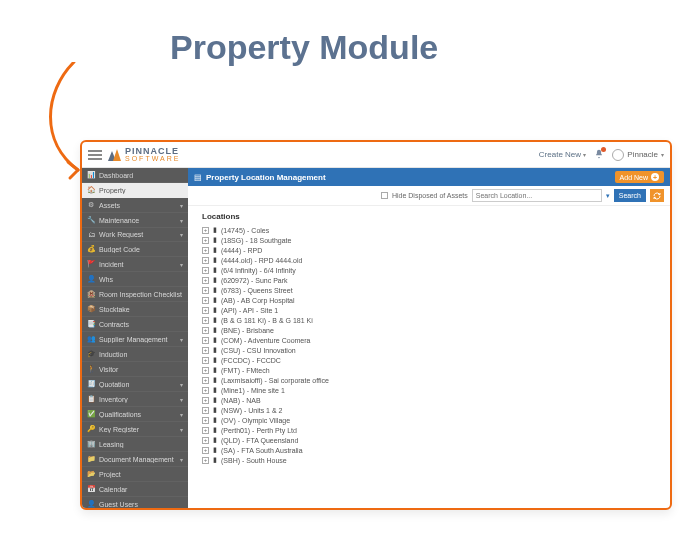  I want to click on search-location-input, so click(537, 196).